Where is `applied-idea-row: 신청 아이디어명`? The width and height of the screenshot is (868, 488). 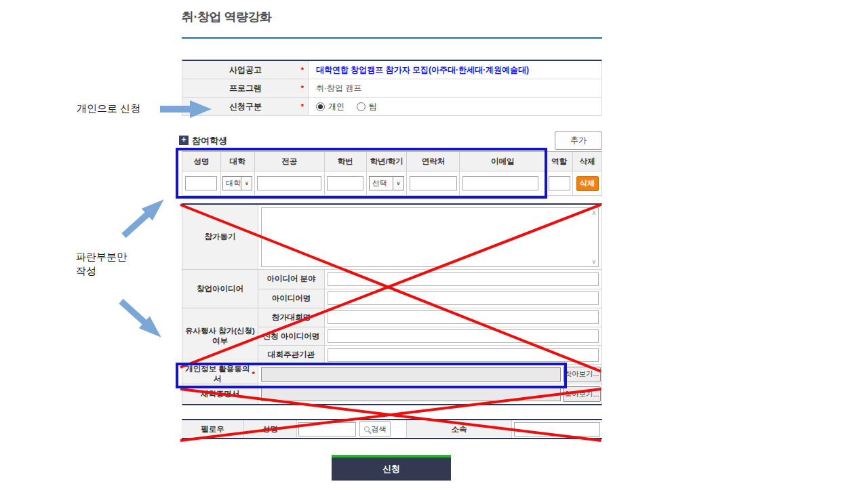 applied-idea-row: 신청 아이디어명 is located at coordinates (430, 337).